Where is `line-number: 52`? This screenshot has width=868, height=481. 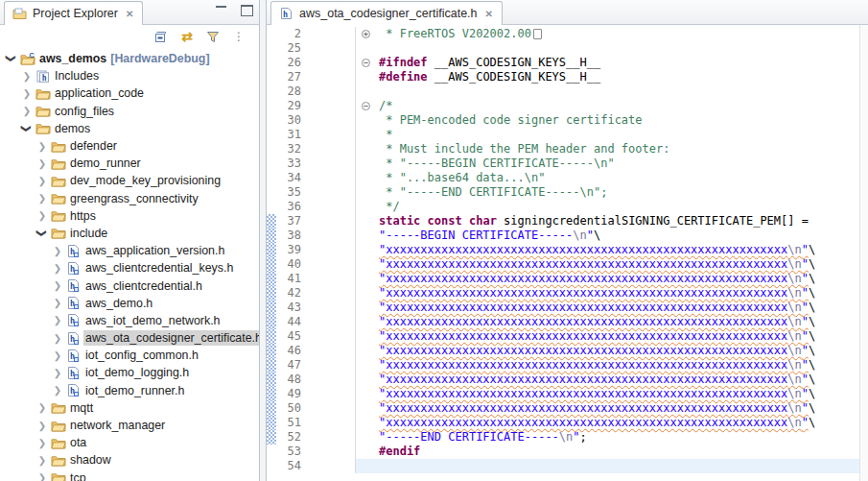 line-number: 52 is located at coordinates (289, 438).